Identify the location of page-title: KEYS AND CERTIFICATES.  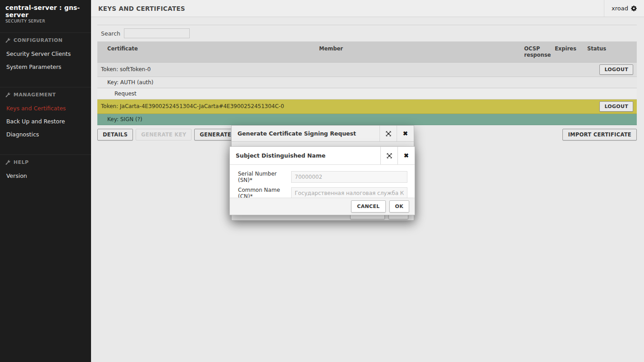
(347, 9).